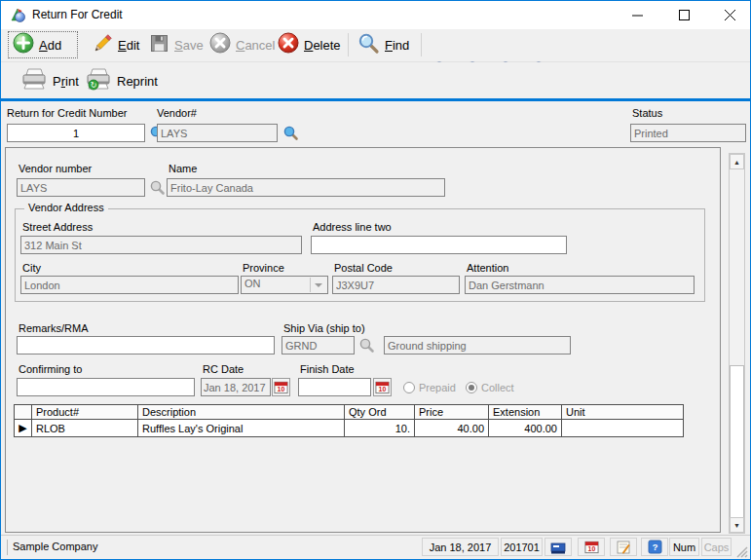 The image size is (751, 560). Describe the element at coordinates (380, 413) in the screenshot. I see `col-qty-ord: Qty Ord` at that location.